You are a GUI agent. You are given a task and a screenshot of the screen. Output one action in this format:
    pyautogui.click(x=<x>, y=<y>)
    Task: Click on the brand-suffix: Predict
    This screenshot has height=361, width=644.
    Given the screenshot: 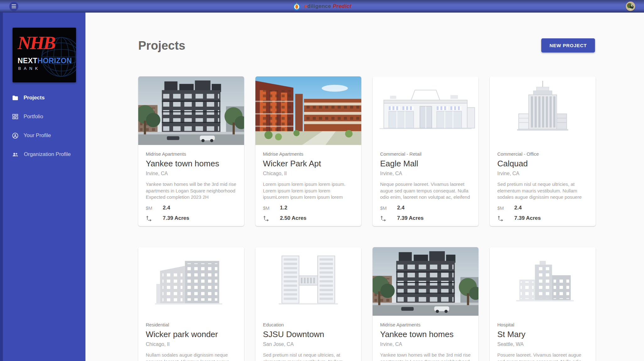 What is the action you would take?
    pyautogui.click(x=342, y=6)
    